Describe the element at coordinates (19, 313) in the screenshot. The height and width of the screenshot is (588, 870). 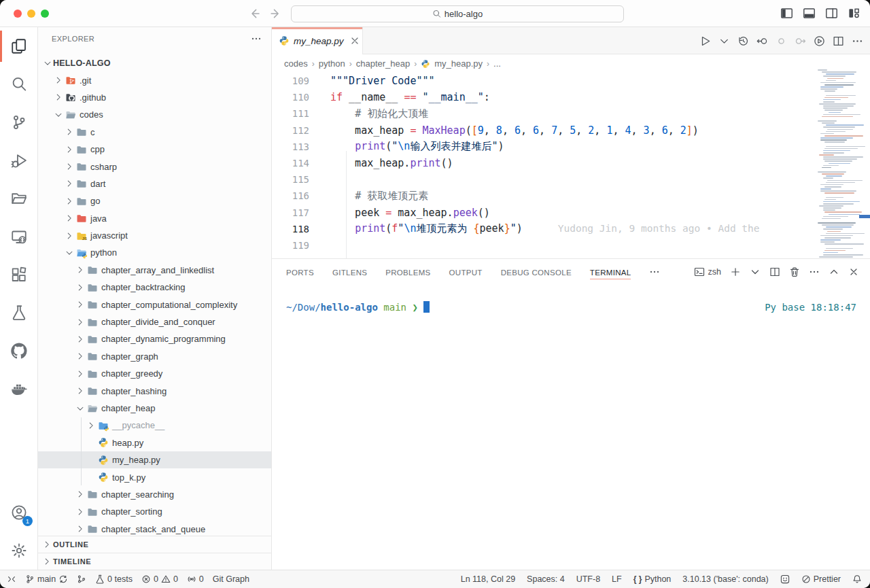
I see `activity-testing` at that location.